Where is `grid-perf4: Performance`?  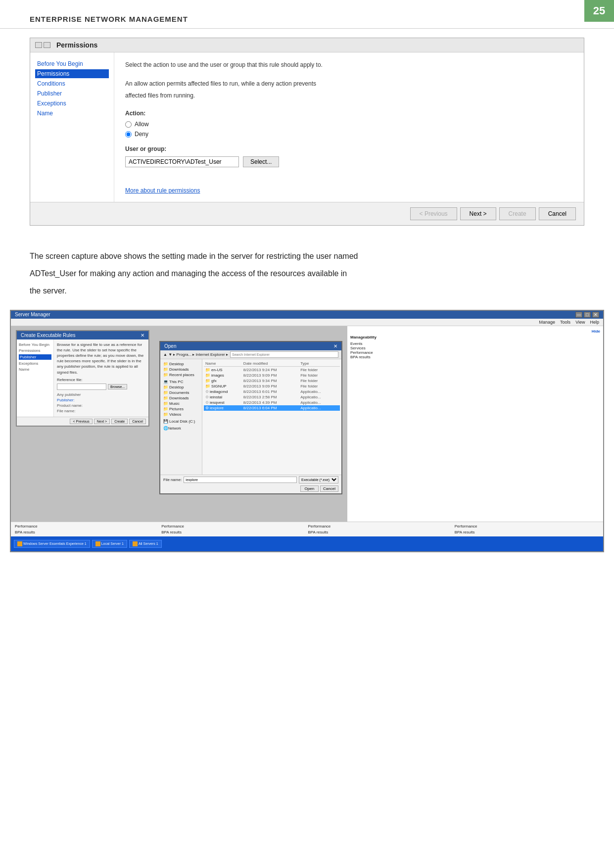 grid-perf4: Performance is located at coordinates (527, 527).